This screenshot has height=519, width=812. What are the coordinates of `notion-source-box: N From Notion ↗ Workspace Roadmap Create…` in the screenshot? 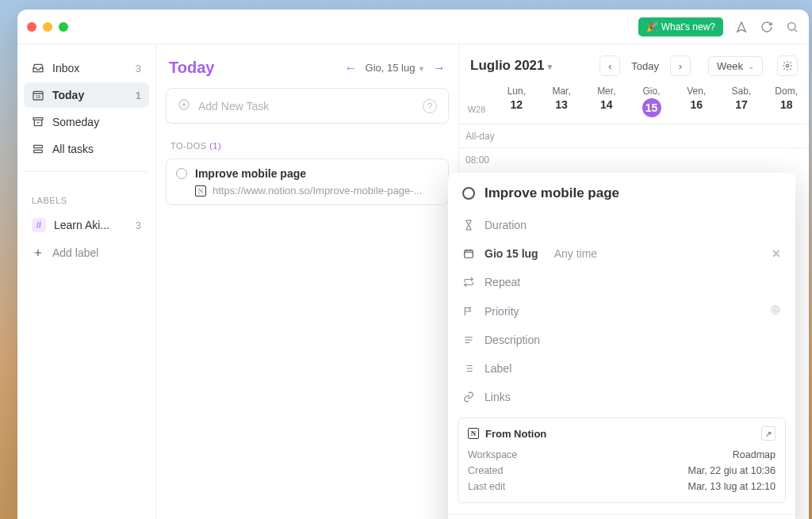 It's located at (622, 460).